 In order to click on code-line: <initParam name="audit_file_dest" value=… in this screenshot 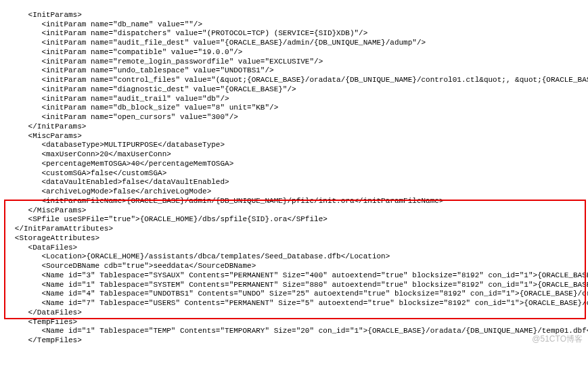, I will do `click(214, 43)`.